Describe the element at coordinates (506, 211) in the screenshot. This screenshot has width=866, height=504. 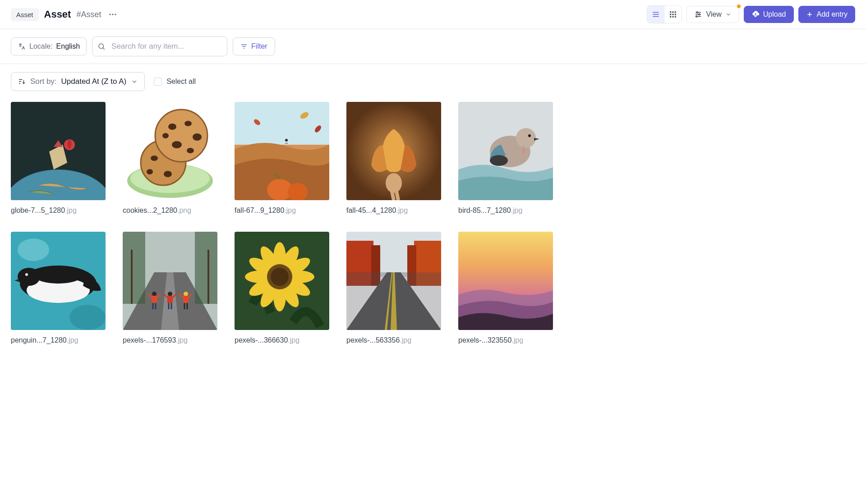
I see `asset-filename: bird-85...7_1280.jpg` at that location.